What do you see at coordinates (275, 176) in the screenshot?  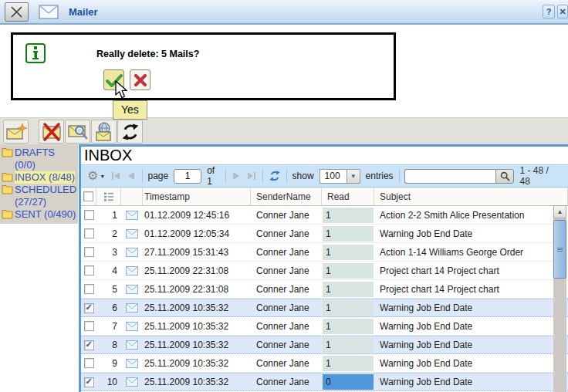 I see `grid-refresh-icon` at bounding box center [275, 176].